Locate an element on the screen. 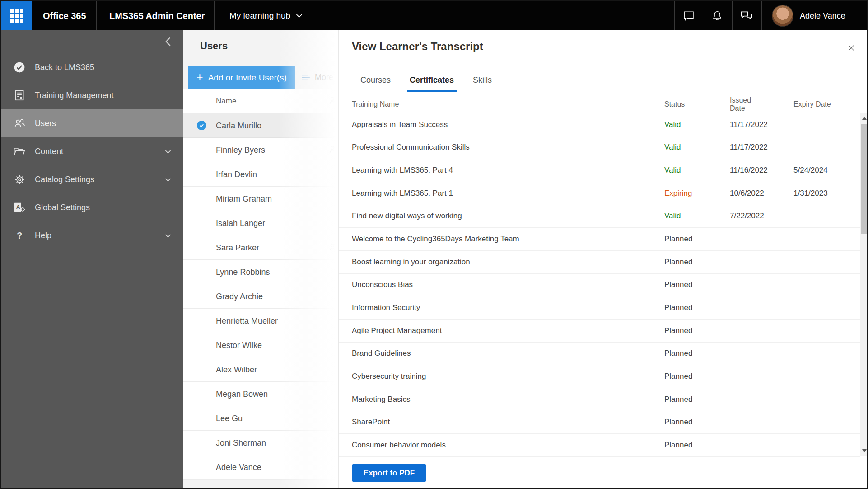 The image size is (868, 489). scrollbar-thumb is located at coordinates (864, 179).